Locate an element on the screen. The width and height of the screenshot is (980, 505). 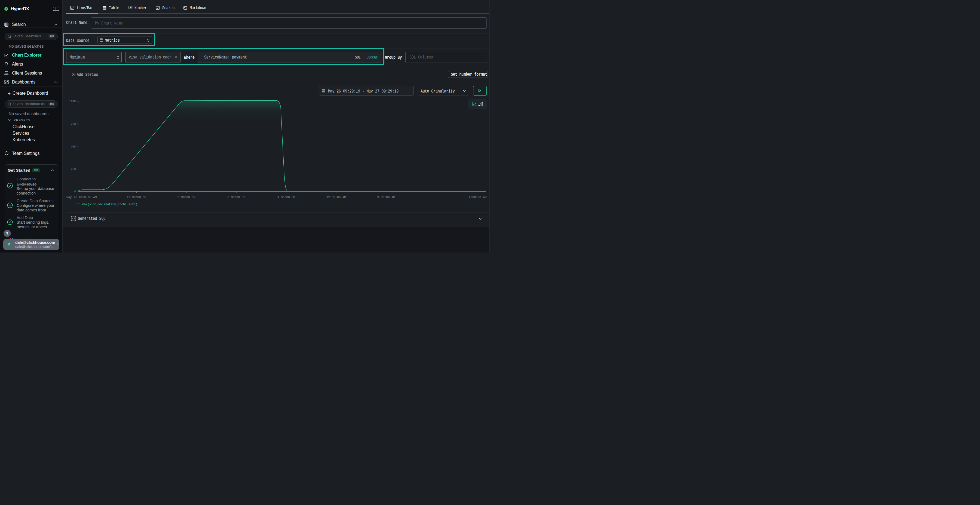
svg-text: 3:30:00 AM is located at coordinates (387, 197).